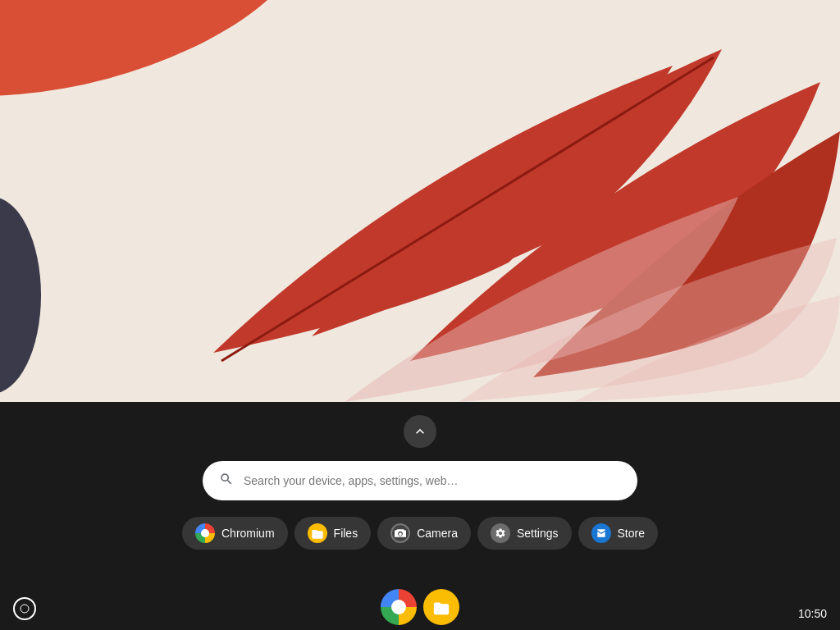 The height and width of the screenshot is (630, 840). Describe the element at coordinates (420, 431) in the screenshot. I see `launcher-chevron-button` at that location.